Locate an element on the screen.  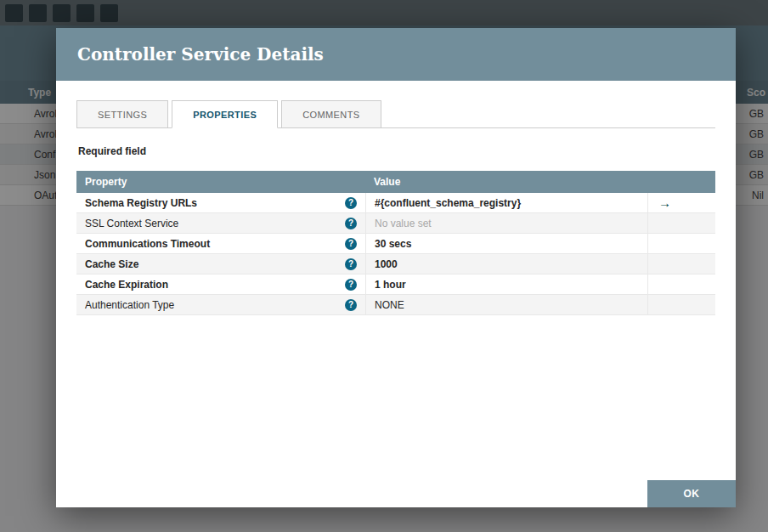
goto-service-icon: → is located at coordinates (664, 202).